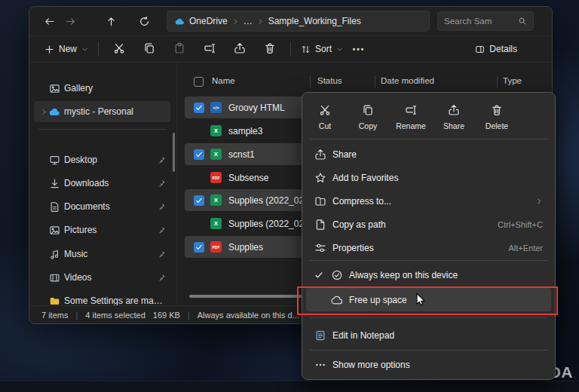 This screenshot has width=579, height=392. Describe the element at coordinates (315, 21) in the screenshot. I see `breadcrumb-current: Sample_Working_Files` at that location.